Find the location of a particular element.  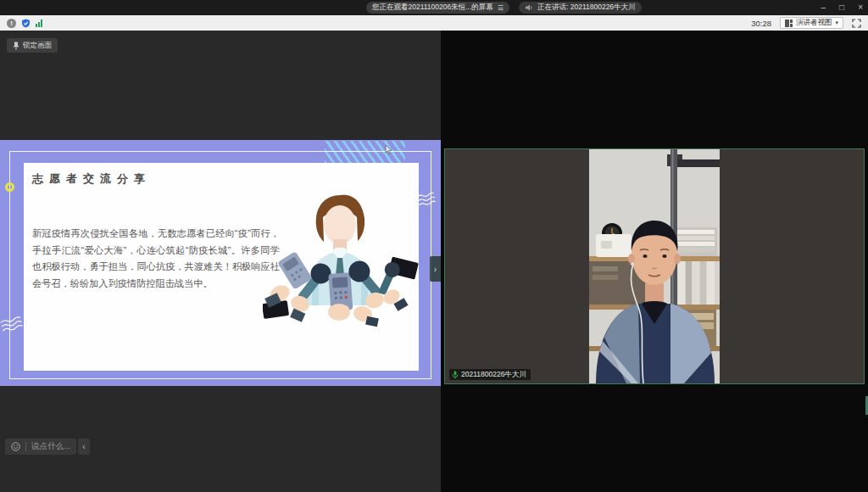

next-panel-arrow: › is located at coordinates (436, 269).